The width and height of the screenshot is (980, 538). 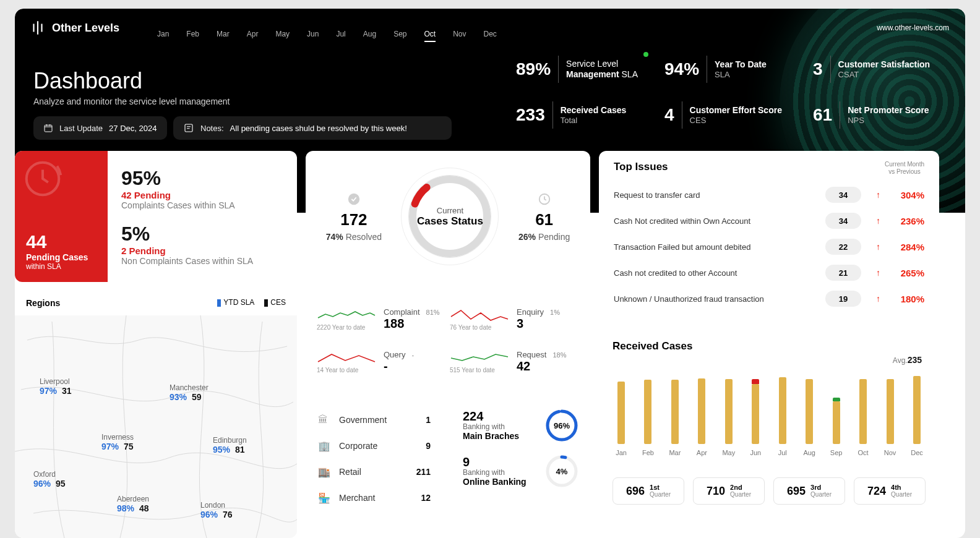 What do you see at coordinates (49, 479) in the screenshot?
I see `city-oxford: Oxford96%95` at bounding box center [49, 479].